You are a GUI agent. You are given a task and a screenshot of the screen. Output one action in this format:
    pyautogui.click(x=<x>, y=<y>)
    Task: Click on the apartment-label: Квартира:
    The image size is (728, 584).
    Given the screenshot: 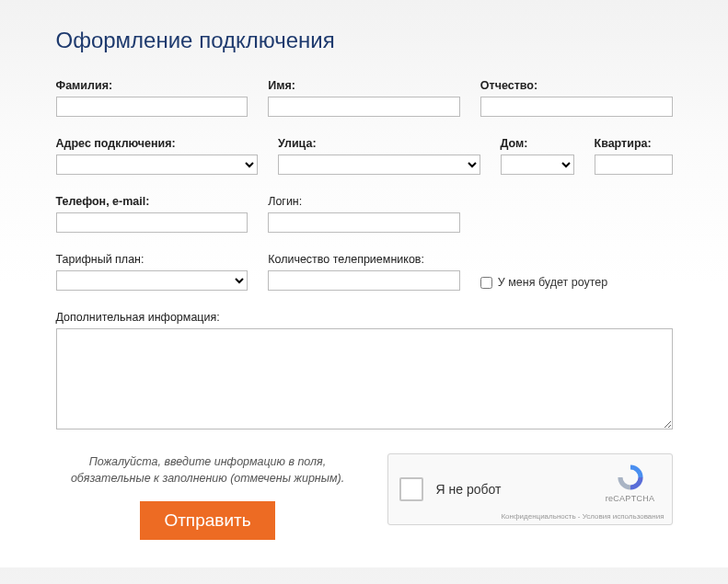 What is the action you would take?
    pyautogui.click(x=633, y=143)
    